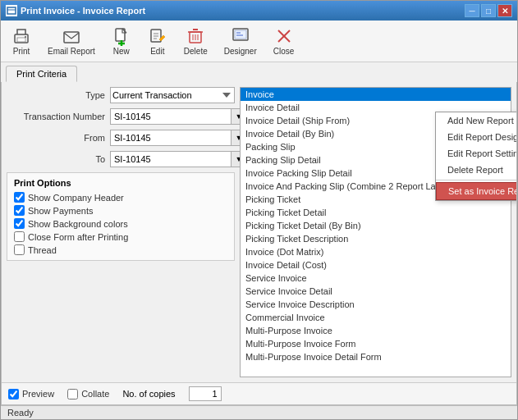  What do you see at coordinates (259, 41) in the screenshot?
I see `toolbar: Print Email Report` at bounding box center [259, 41].